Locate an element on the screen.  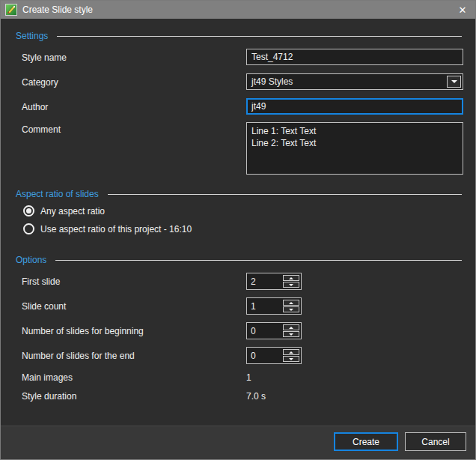
section-options: Options is located at coordinates (239, 260).